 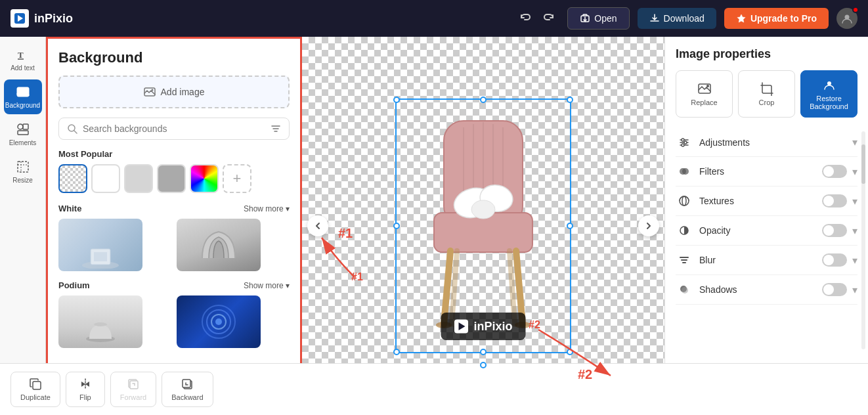 I want to click on sidebar-item-background: Background, so click(x=23, y=97).